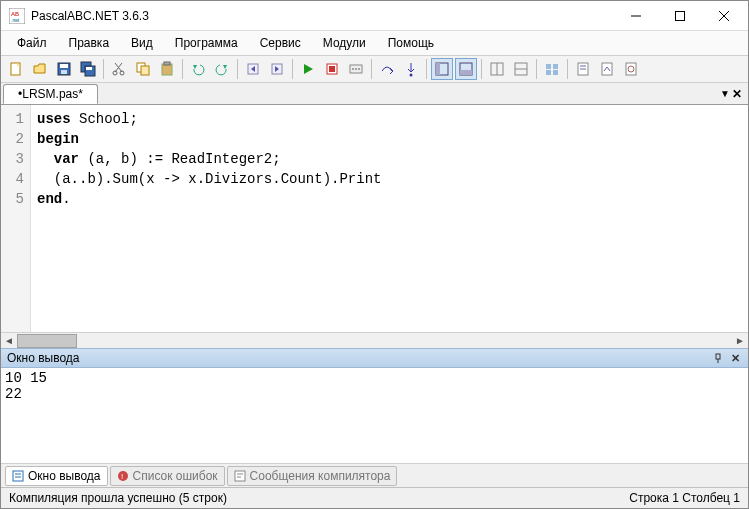 The width and height of the screenshot is (749, 509). What do you see at coordinates (374, 70) in the screenshot?
I see `toolbar` at bounding box center [374, 70].